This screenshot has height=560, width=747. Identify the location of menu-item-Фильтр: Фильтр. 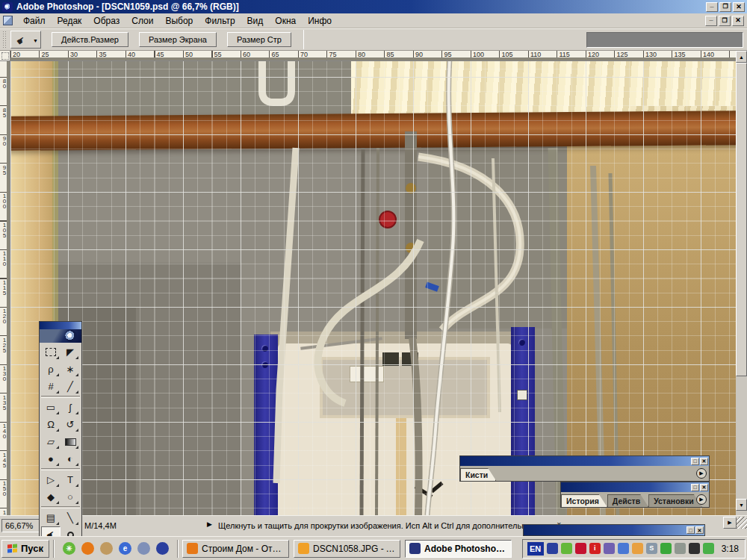
(220, 21).